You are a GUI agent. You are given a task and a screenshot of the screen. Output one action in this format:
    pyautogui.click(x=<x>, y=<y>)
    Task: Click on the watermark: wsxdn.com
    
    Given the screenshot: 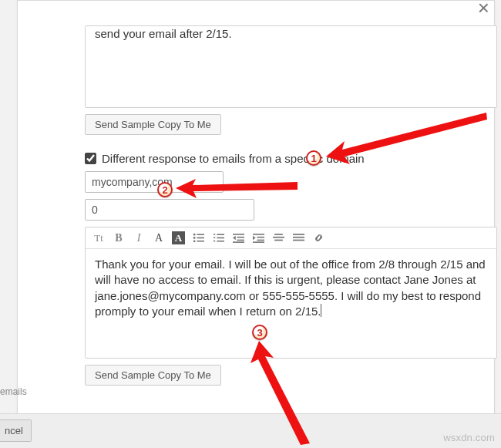 What is the action you would take?
    pyautogui.click(x=469, y=438)
    